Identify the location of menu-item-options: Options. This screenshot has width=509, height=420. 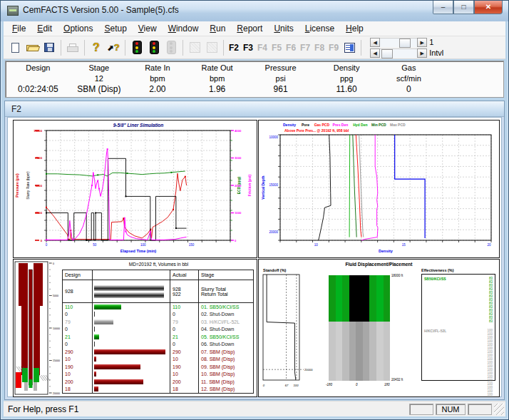
(78, 29).